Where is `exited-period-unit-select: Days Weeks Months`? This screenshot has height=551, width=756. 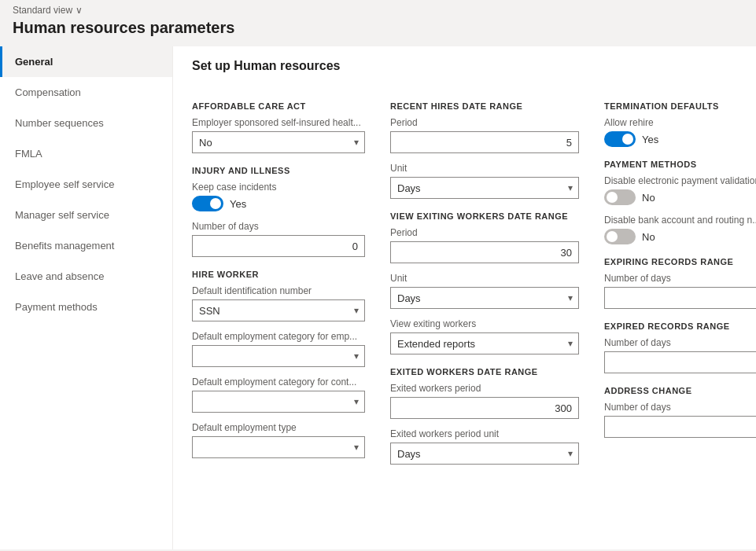 exited-period-unit-select: Days Weeks Months is located at coordinates (485, 454).